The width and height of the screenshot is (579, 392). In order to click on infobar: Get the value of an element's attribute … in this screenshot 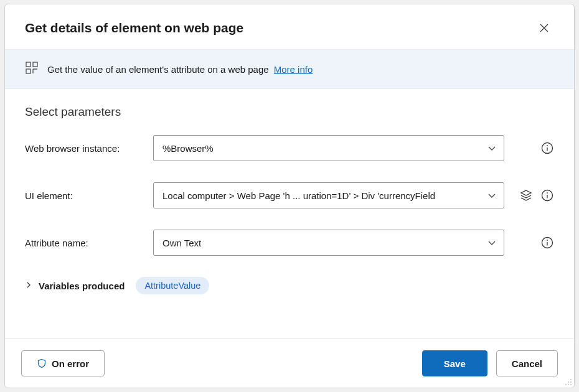, I will do `click(290, 69)`.